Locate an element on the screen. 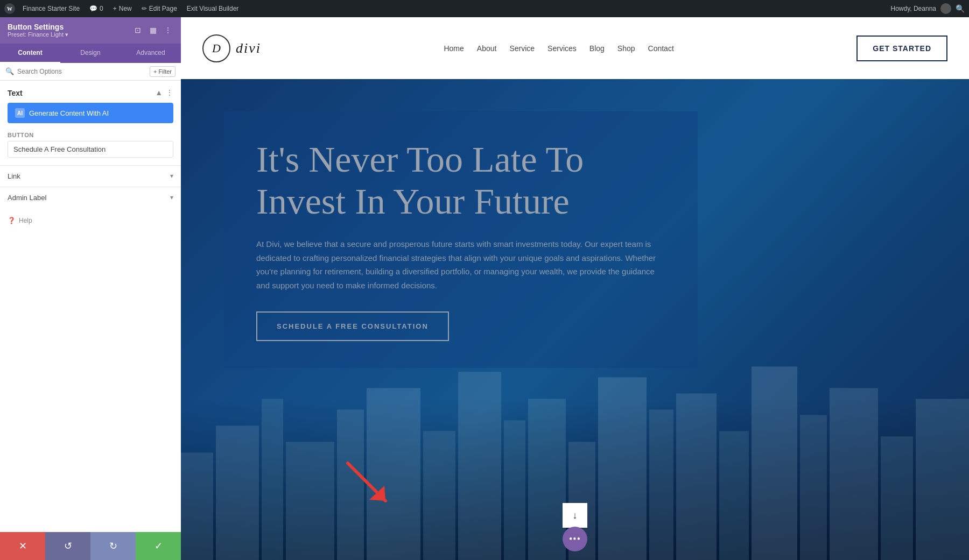 This screenshot has width=969, height=560. nav-blog: Blog is located at coordinates (597, 48).